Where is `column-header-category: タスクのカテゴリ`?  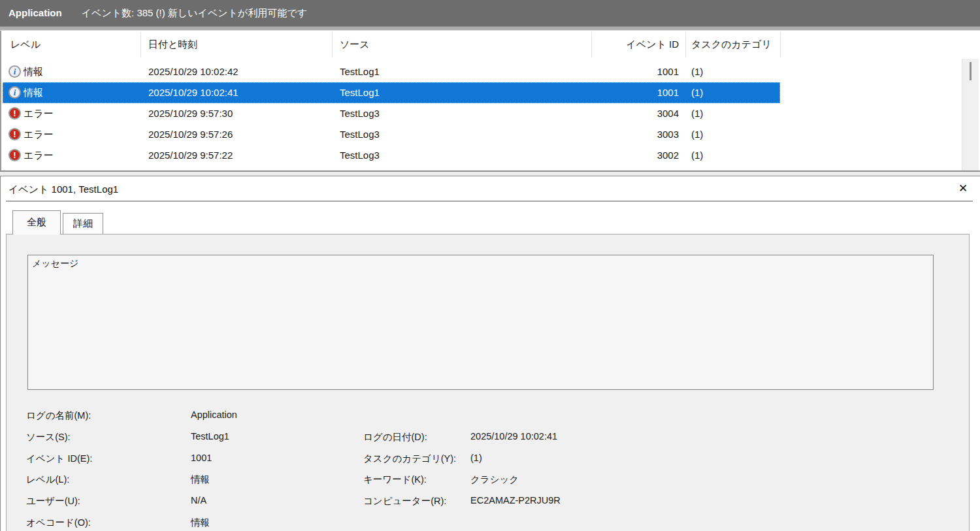 column-header-category: タスクのカテゴリ is located at coordinates (732, 44).